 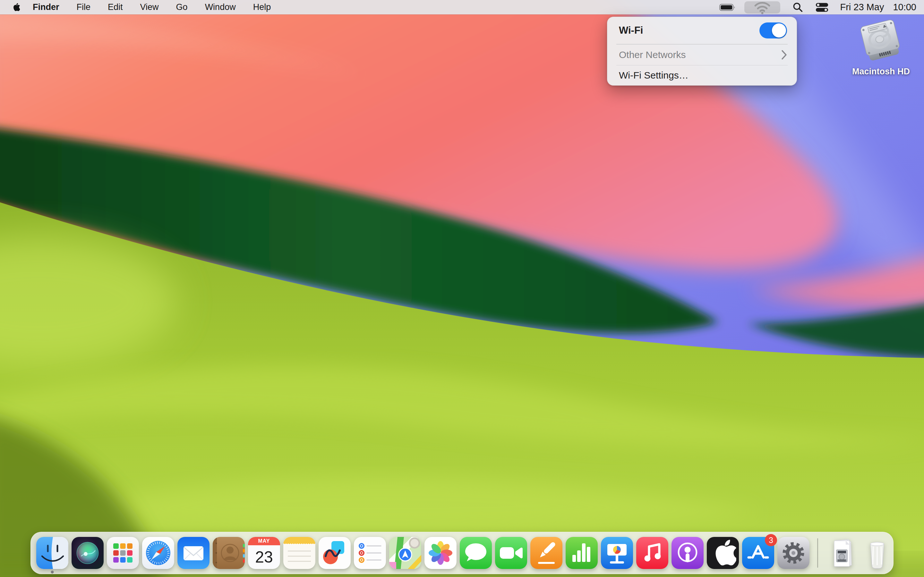 What do you see at coordinates (150, 7) in the screenshot?
I see `menu-item-view: View` at bounding box center [150, 7].